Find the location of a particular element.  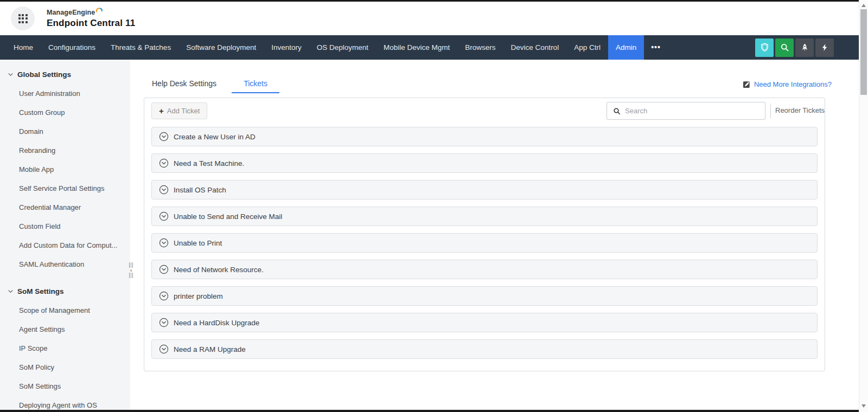

ticket-title: Create a New User in AD is located at coordinates (215, 137).